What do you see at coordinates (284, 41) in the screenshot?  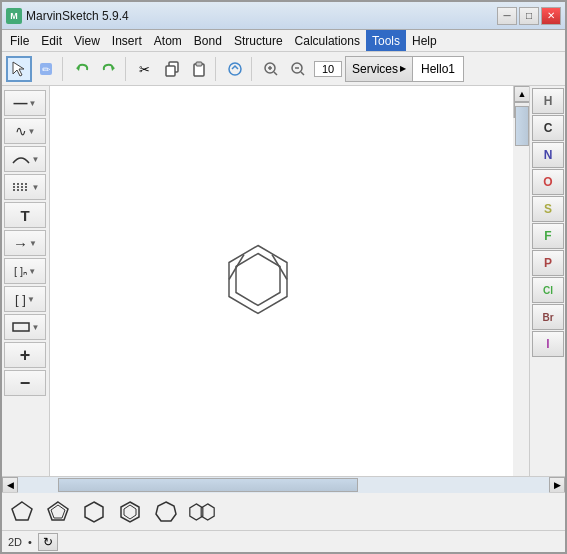 I see `menu-bar: File Edit View Insert Atom Bond Structur…` at bounding box center [284, 41].